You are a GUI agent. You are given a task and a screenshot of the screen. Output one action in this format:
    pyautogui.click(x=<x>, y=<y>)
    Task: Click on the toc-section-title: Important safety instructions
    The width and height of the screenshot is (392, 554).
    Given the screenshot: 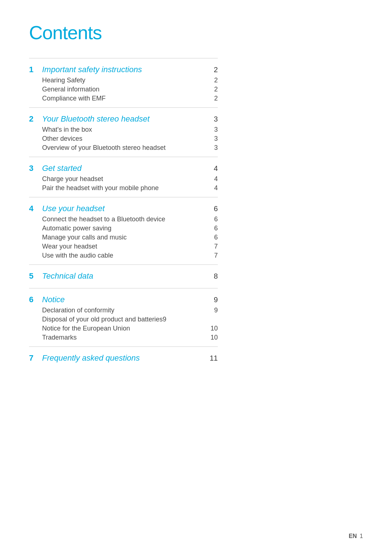 What is the action you would take?
    pyautogui.click(x=92, y=70)
    